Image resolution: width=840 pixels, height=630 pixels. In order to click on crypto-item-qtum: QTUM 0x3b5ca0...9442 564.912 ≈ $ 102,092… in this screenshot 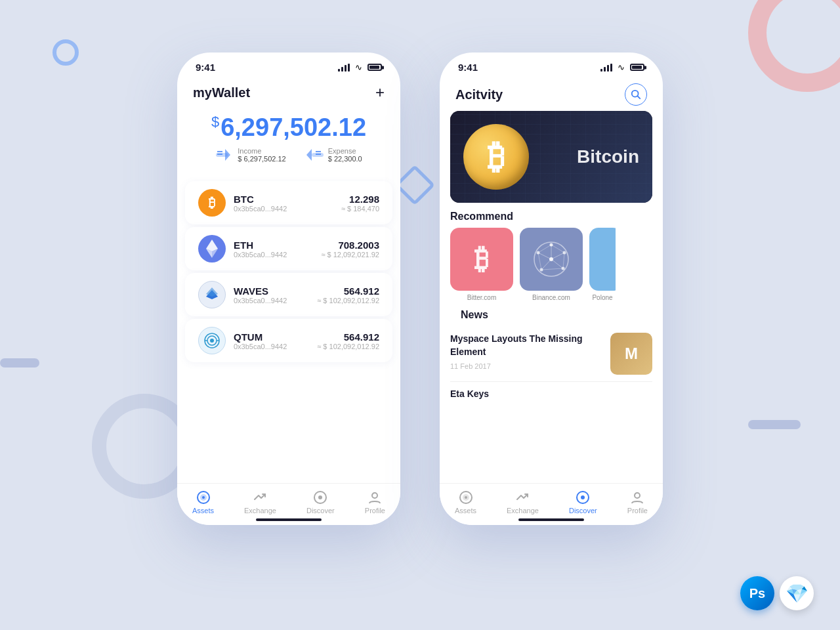, I will do `click(289, 341)`.